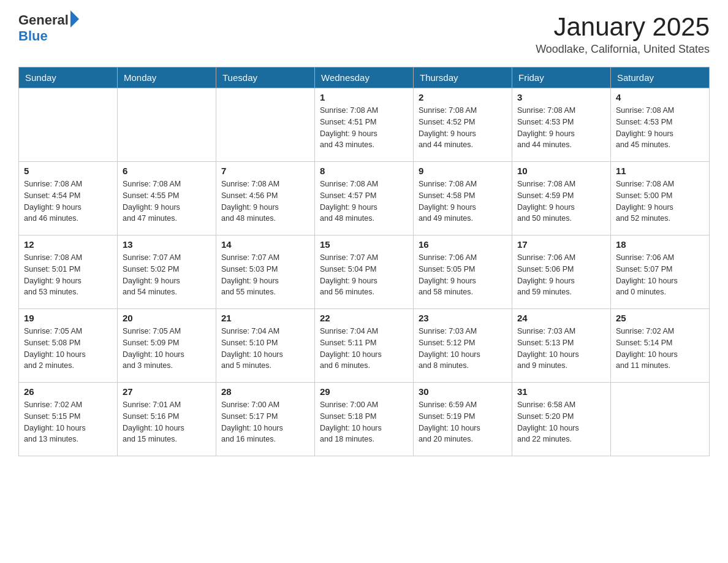 This screenshot has width=728, height=563. Describe the element at coordinates (561, 170) in the screenshot. I see `day-number: 10` at that location.